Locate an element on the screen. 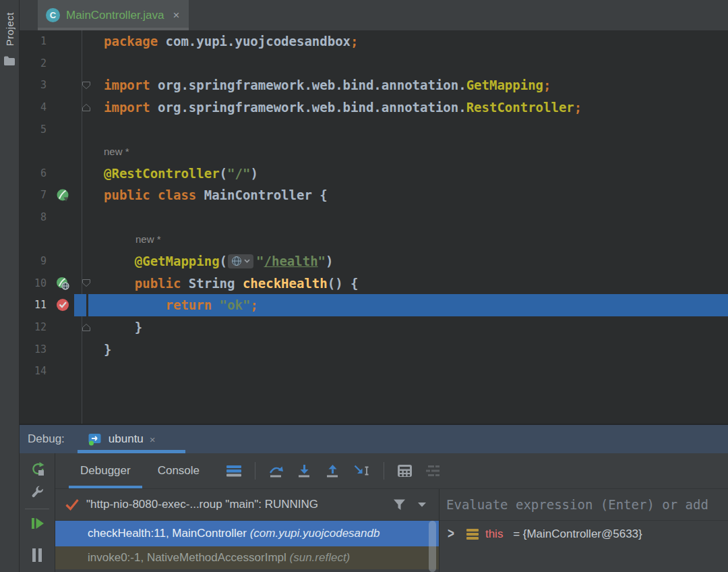  frames-view-icon is located at coordinates (234, 471).